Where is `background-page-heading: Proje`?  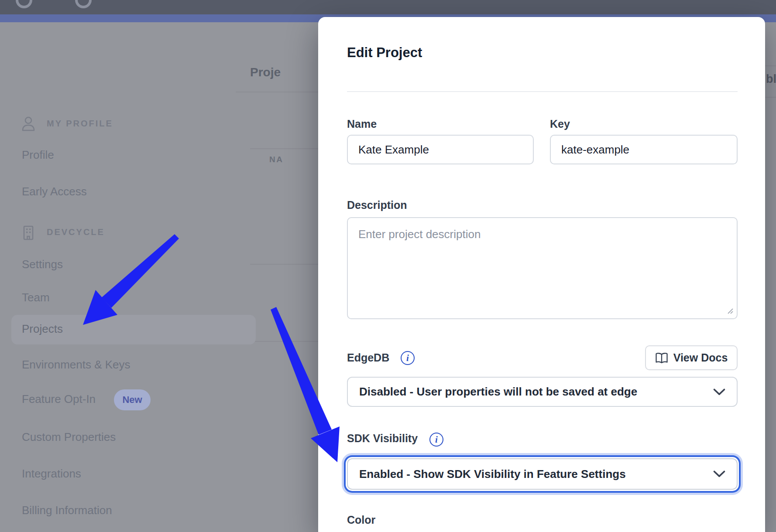 background-page-heading: Proje is located at coordinates (284, 74).